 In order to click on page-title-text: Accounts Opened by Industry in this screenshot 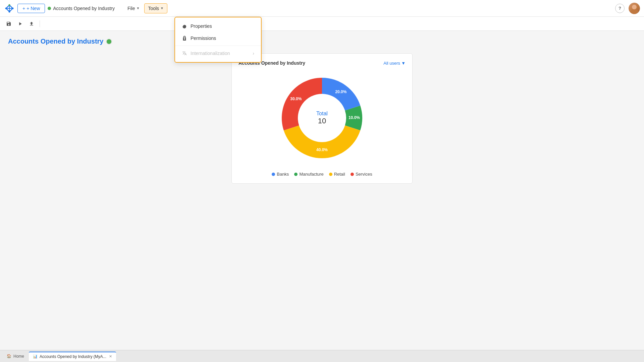, I will do `click(56, 42)`.